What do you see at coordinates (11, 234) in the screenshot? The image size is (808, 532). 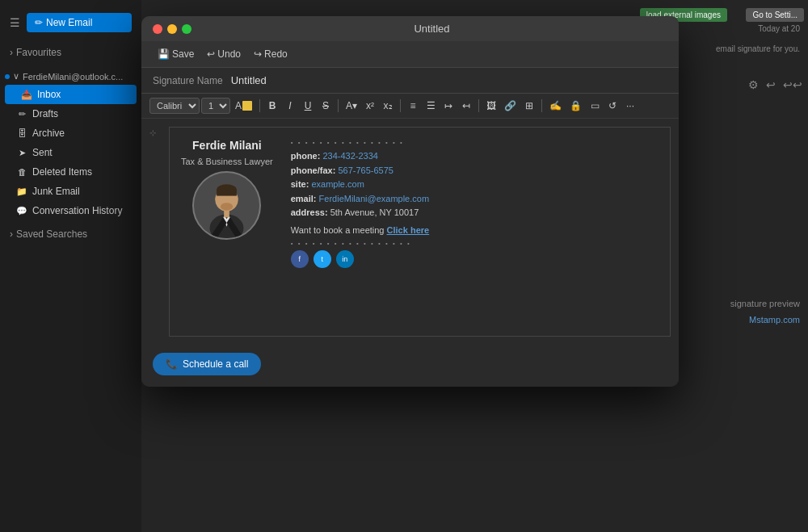 I see `chevron-right-saved-icon: ›` at bounding box center [11, 234].